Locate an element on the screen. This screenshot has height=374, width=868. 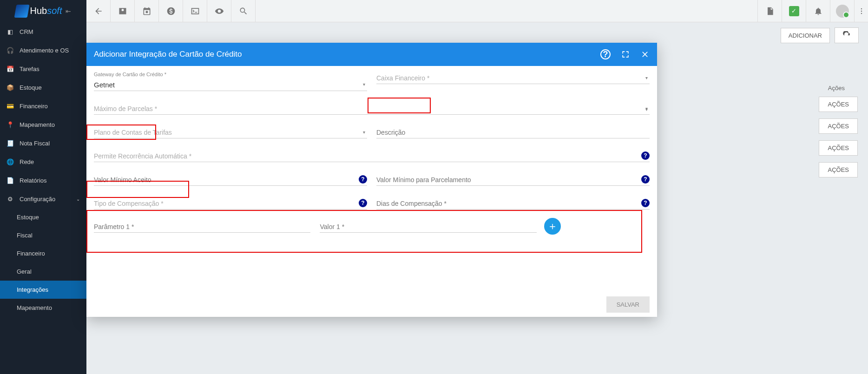
sidebar-item-estoque: 📦Estoque is located at coordinates (43, 87).